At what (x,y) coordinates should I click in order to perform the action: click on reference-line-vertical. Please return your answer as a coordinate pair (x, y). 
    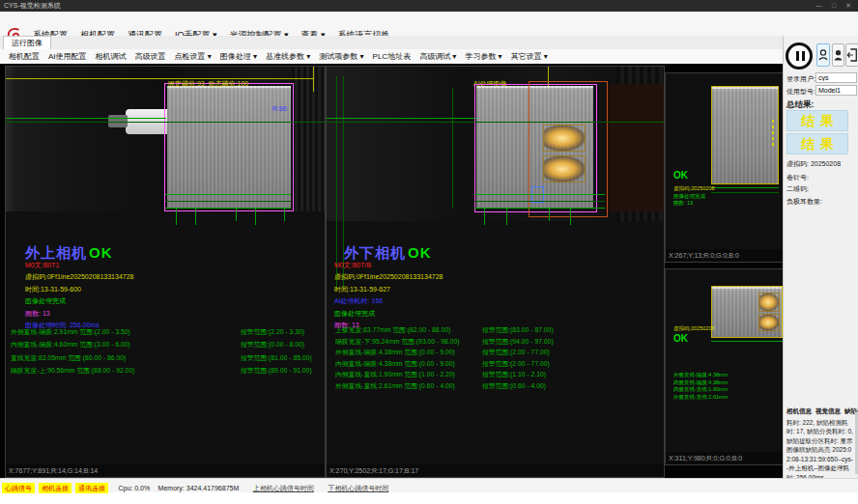
    Looking at the image, I should click on (313, 79).